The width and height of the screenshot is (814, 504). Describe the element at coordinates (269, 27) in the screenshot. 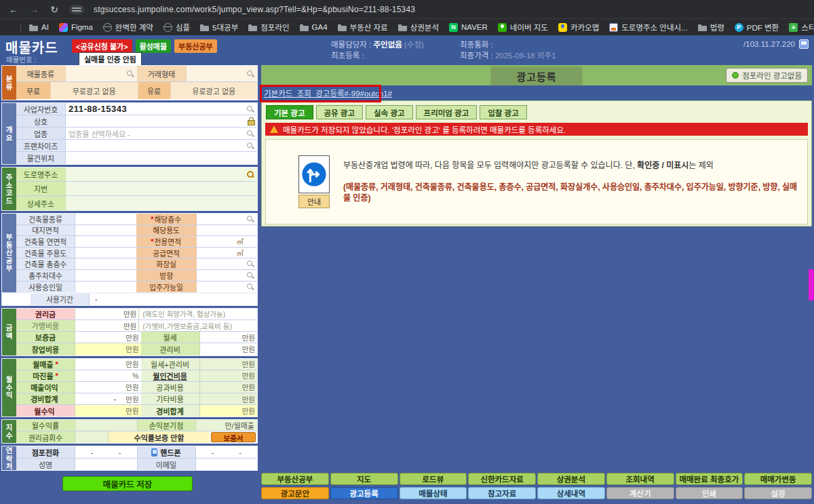

I see `bookmark-item: 점포라인` at that location.